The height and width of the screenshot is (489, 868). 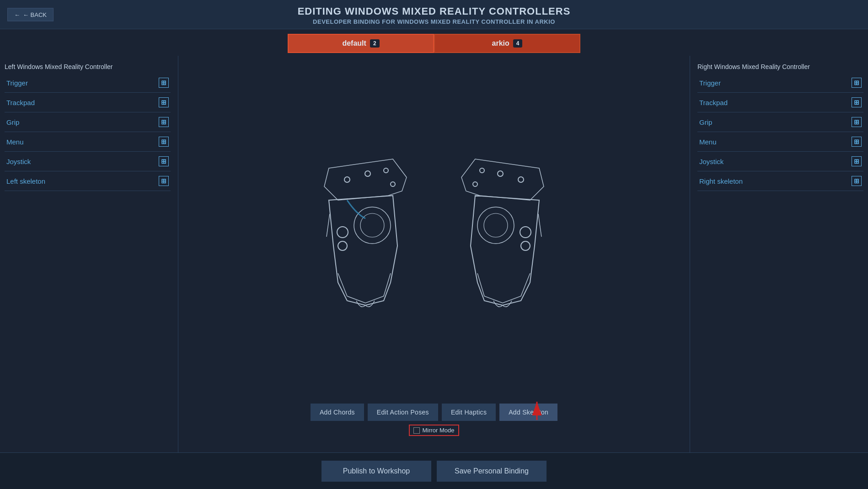 I want to click on left-skeleton-item: Left skeleton ⊞, so click(x=88, y=181).